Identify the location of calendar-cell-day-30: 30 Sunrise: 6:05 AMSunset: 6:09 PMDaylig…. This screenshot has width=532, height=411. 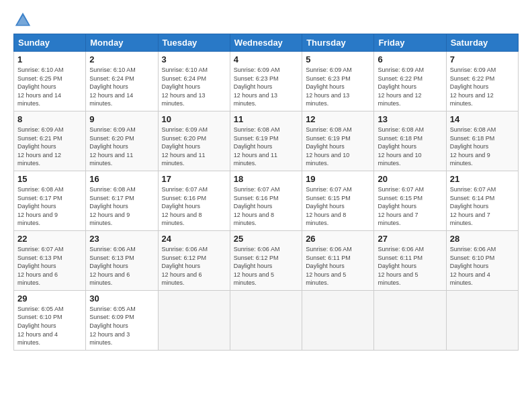
(122, 320).